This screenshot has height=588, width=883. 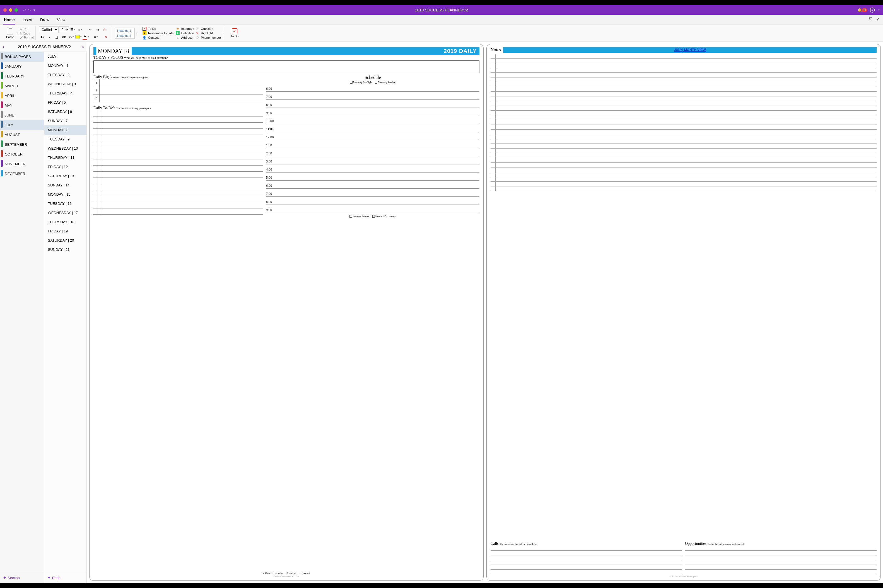 I want to click on notebook-title: 2019 SUCCESS PLANNERV2, so click(x=44, y=47).